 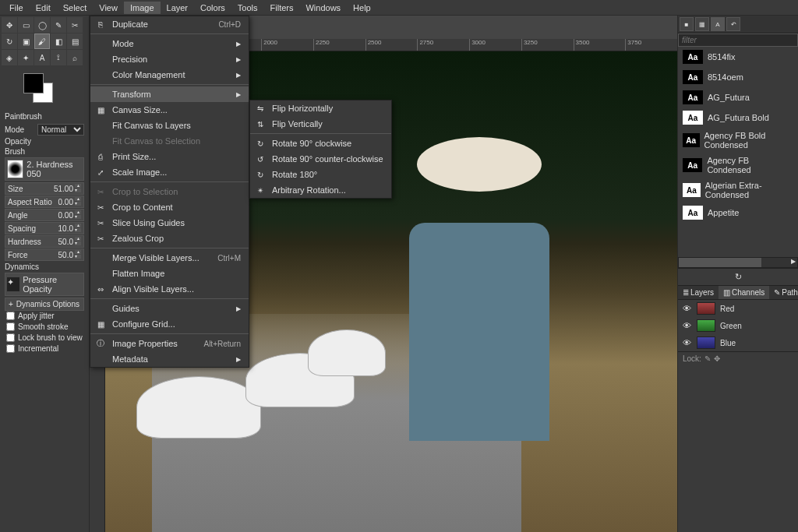 What do you see at coordinates (61, 129) in the screenshot?
I see `mode-select: Normal` at bounding box center [61, 129].